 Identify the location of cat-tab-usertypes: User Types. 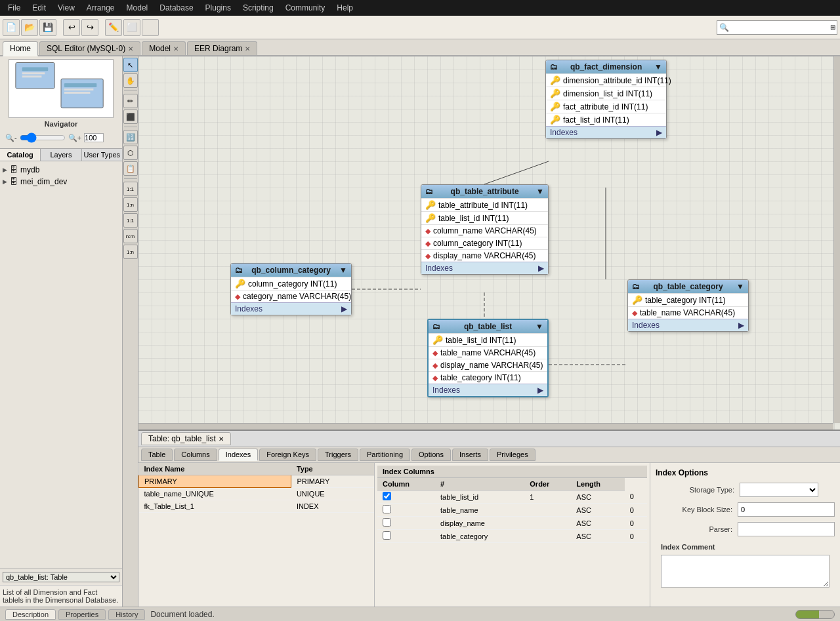
(102, 155).